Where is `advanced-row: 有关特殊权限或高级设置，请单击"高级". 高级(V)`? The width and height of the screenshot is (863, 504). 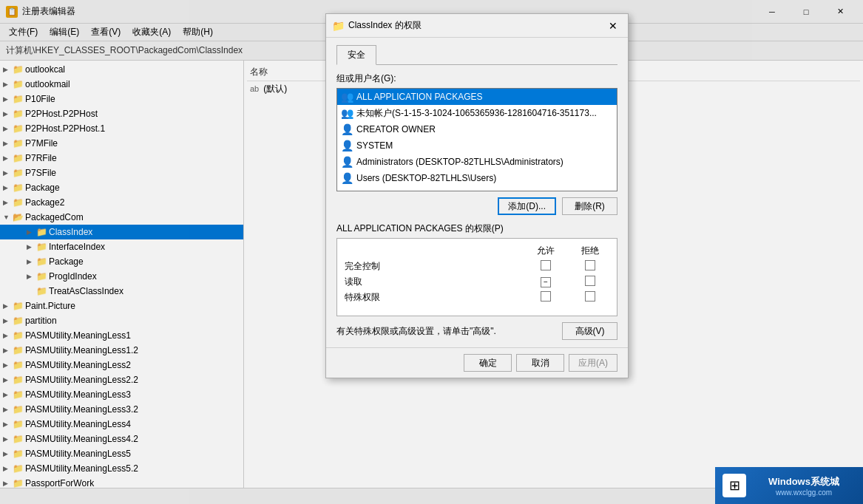
advanced-row: 有关特殊权限或高级设置，请单击"高级". 高级(V) is located at coordinates (477, 331).